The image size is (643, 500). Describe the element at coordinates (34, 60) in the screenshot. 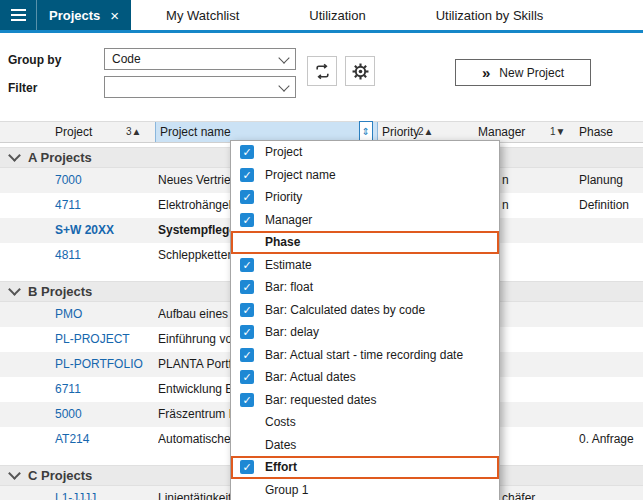

I see `group-by-label: Group by` at that location.